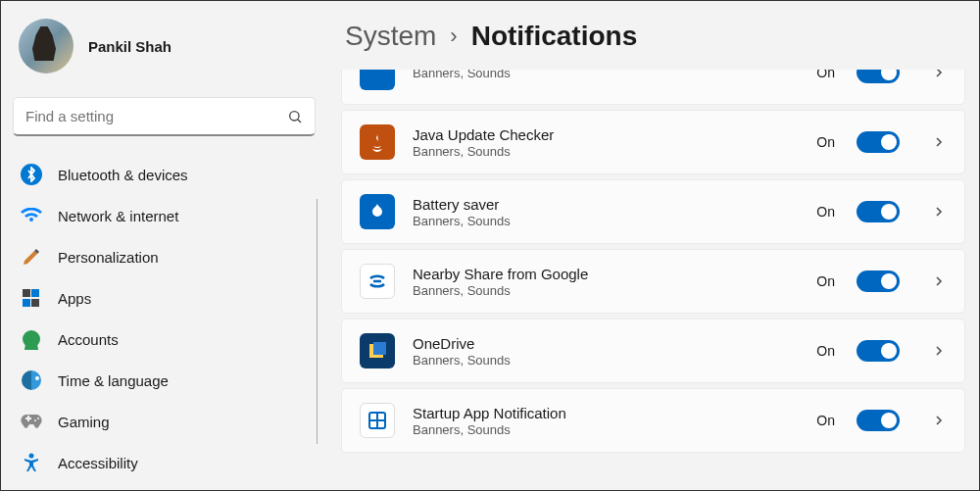 The image size is (980, 491). Describe the element at coordinates (606, 343) in the screenshot. I see `app-title: OneDrive` at that location.